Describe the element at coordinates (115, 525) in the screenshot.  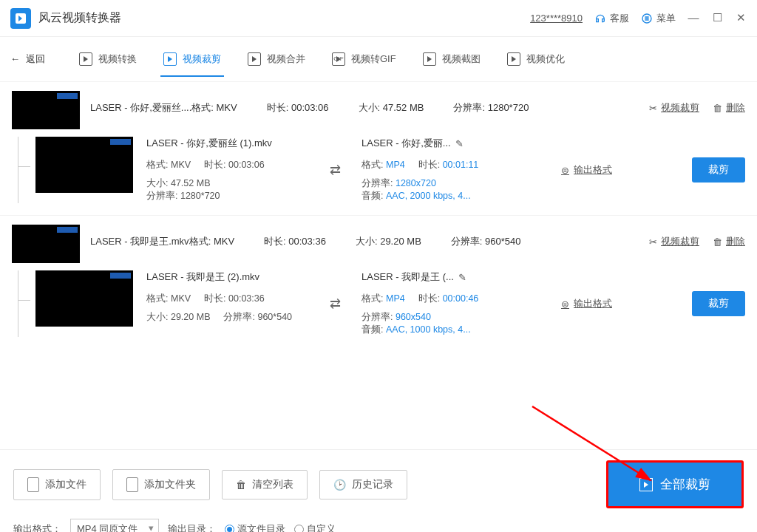
I see `output-format-select: MP4 同原文件` at that location.